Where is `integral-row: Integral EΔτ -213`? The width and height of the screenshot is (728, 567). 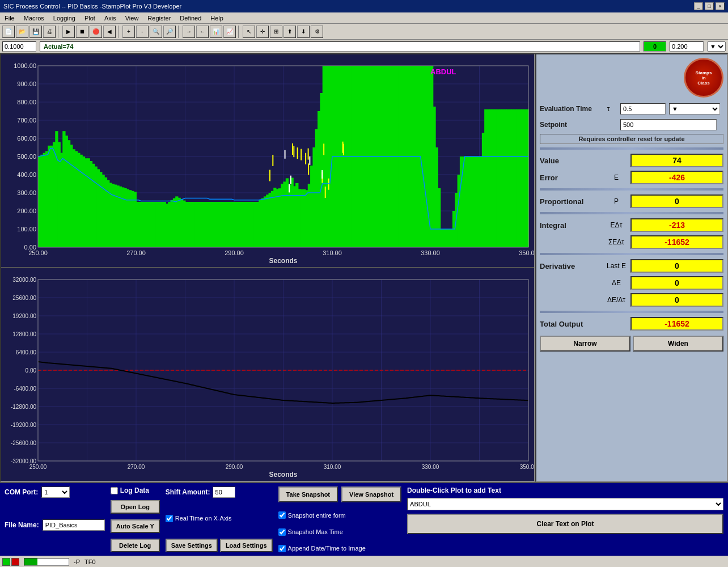
integral-row: Integral EΔτ -213 is located at coordinates (632, 225).